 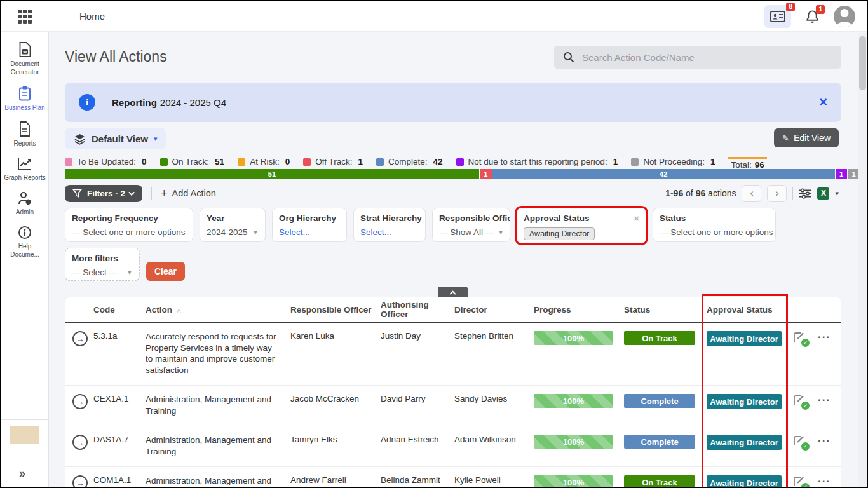 What do you see at coordinates (494, 399) in the screenshot?
I see `cell-director: Sandy Davies` at bounding box center [494, 399].